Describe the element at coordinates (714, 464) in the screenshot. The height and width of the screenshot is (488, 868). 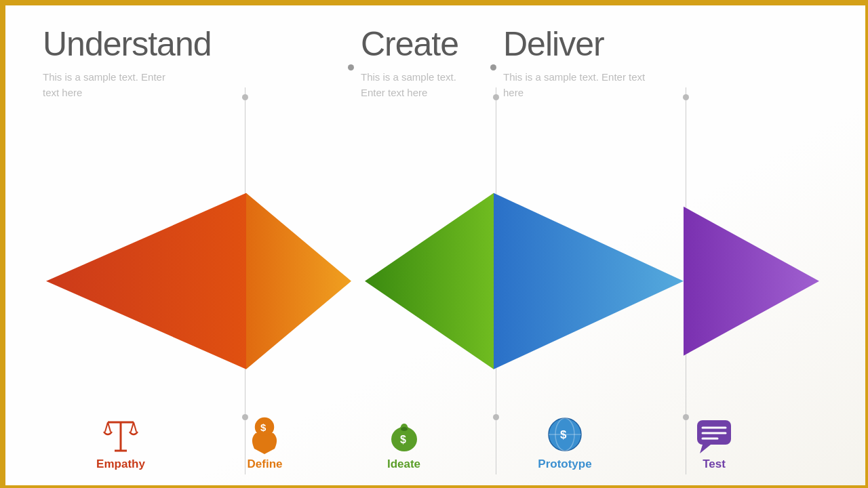
I see `test-label: Test` at that location.